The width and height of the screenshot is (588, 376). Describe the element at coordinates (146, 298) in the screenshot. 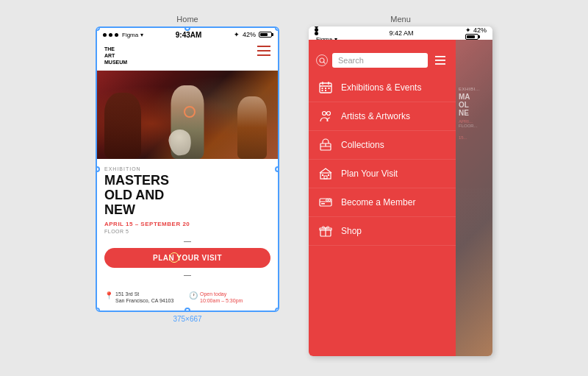

I see `footer-address-block: 📍 151 3rd StSan Francisco, CA 94103` at that location.